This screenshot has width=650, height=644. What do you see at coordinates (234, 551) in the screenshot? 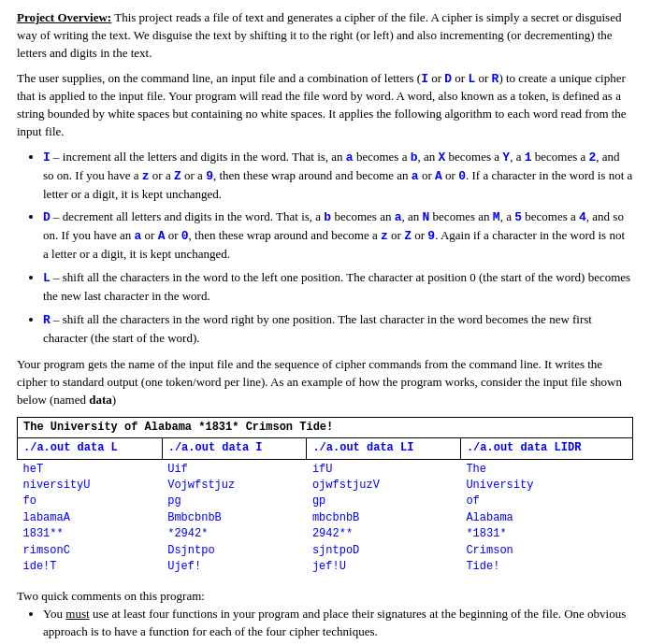
I see `data-cell-1-5: Dsjntpo` at bounding box center [234, 551].